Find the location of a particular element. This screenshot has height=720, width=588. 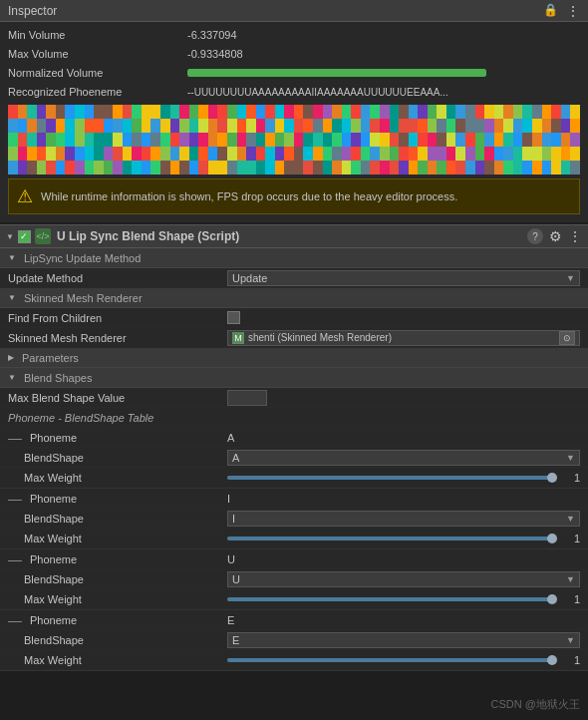

lock-icon: 🔒 is located at coordinates (550, 11).